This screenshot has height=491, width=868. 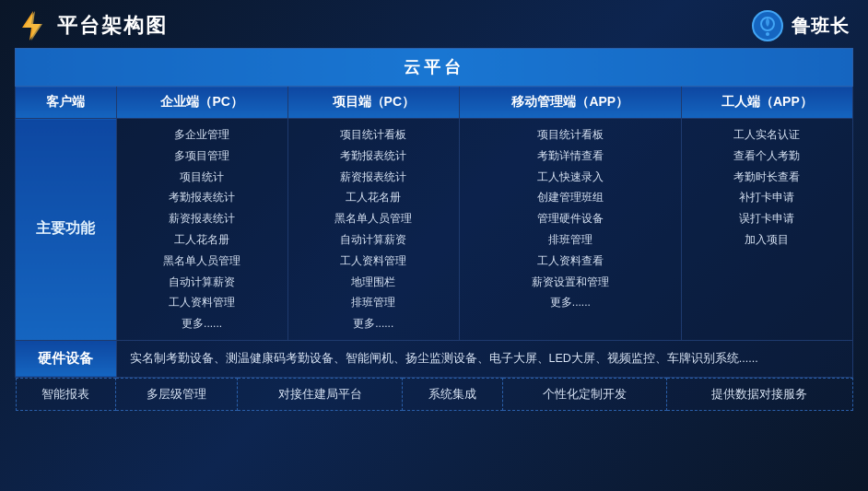 I want to click on feature-cell-multilevel: 多层级管理, so click(x=177, y=394).